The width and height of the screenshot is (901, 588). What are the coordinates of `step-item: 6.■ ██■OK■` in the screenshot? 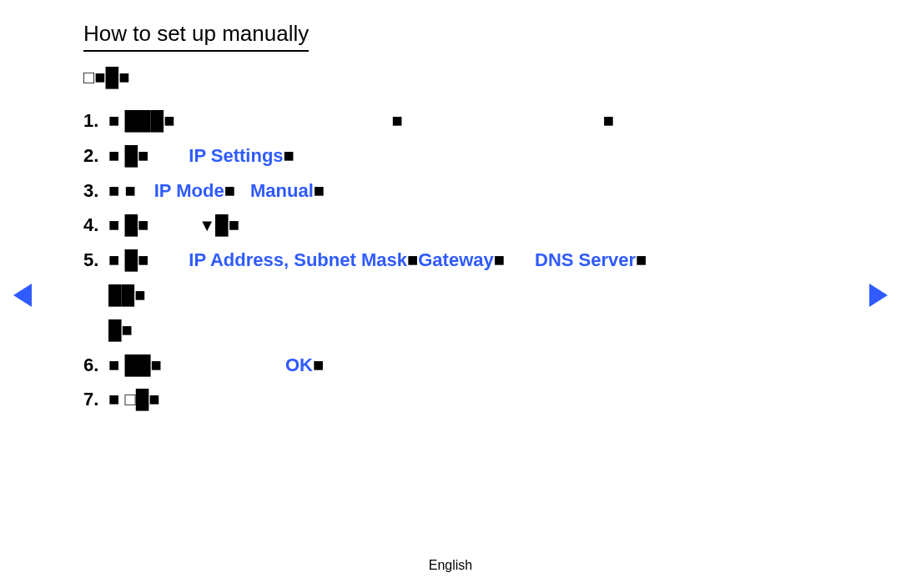 It's located at (450, 365).